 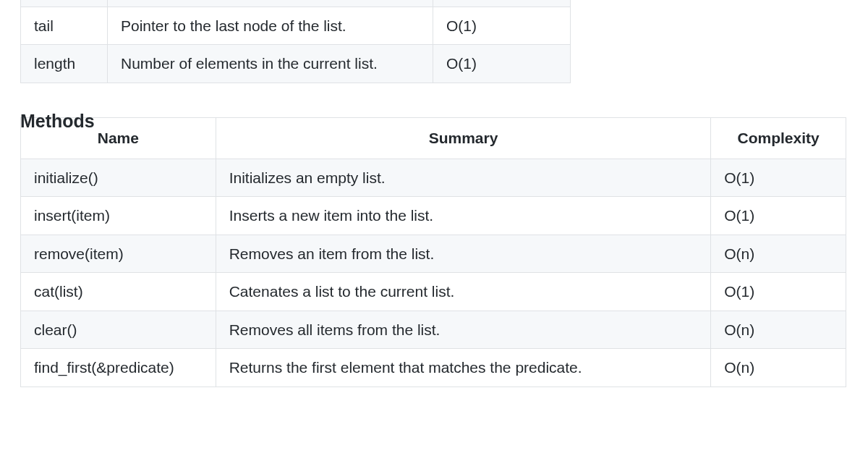 I want to click on method-name-cell: cat(list), so click(x=119, y=292).